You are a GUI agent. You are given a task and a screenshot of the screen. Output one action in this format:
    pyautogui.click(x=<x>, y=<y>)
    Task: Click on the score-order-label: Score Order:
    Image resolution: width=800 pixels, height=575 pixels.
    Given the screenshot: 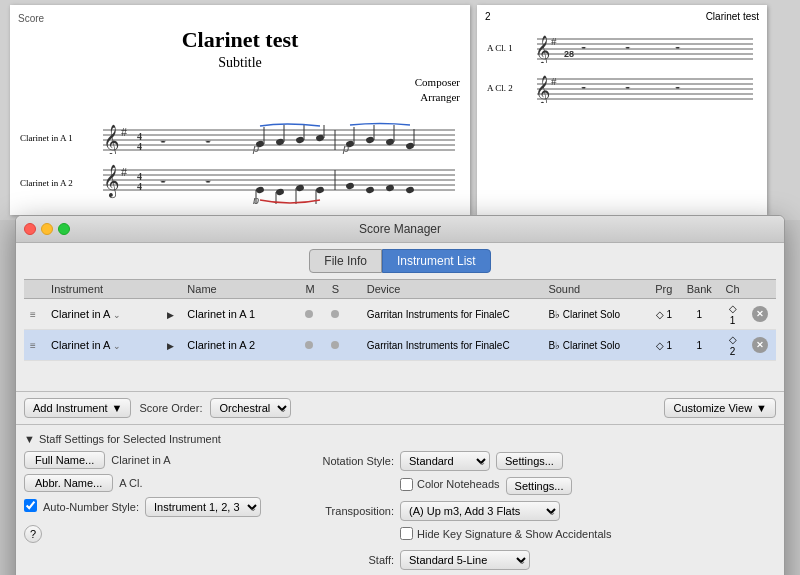 What is the action you would take?
    pyautogui.click(x=170, y=408)
    